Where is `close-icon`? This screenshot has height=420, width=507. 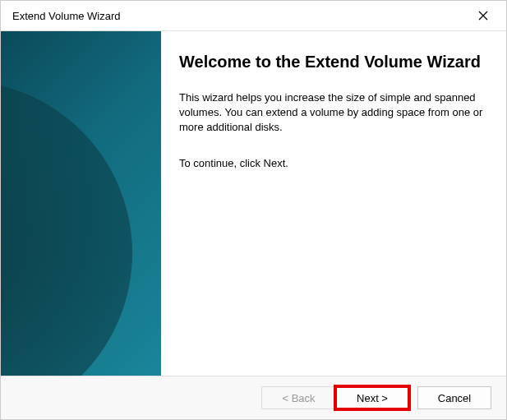 close-icon is located at coordinates (483, 16).